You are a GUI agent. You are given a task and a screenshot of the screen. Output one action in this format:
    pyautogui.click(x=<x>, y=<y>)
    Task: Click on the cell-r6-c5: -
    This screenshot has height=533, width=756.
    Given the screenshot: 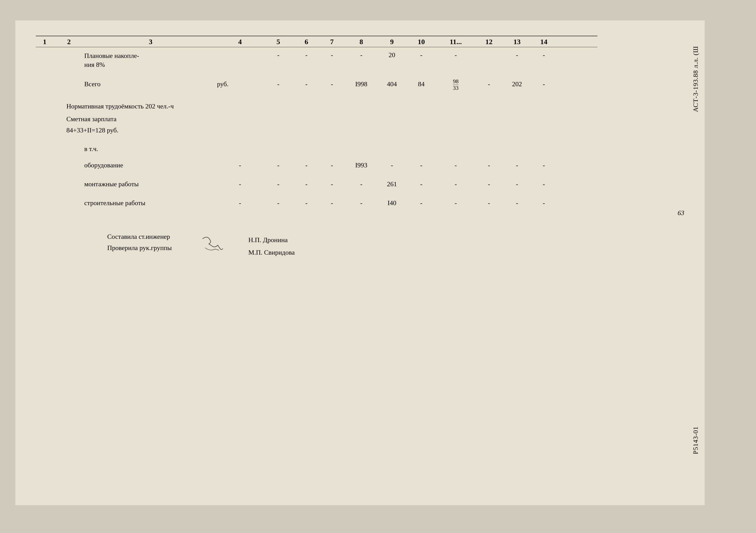 What is the action you would take?
    pyautogui.click(x=279, y=165)
    